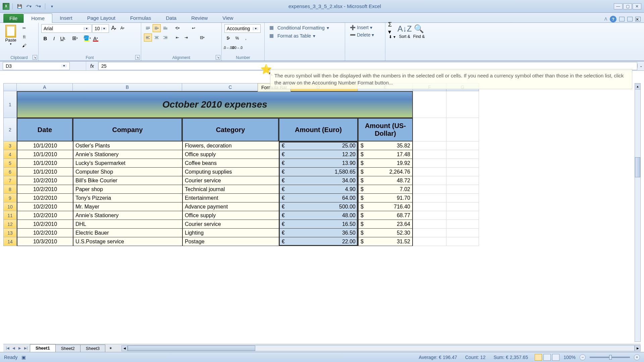 The height and width of the screenshot is (362, 644). What do you see at coordinates (24, 46) in the screenshot?
I see `format-painter-button: 🖌` at bounding box center [24, 46].